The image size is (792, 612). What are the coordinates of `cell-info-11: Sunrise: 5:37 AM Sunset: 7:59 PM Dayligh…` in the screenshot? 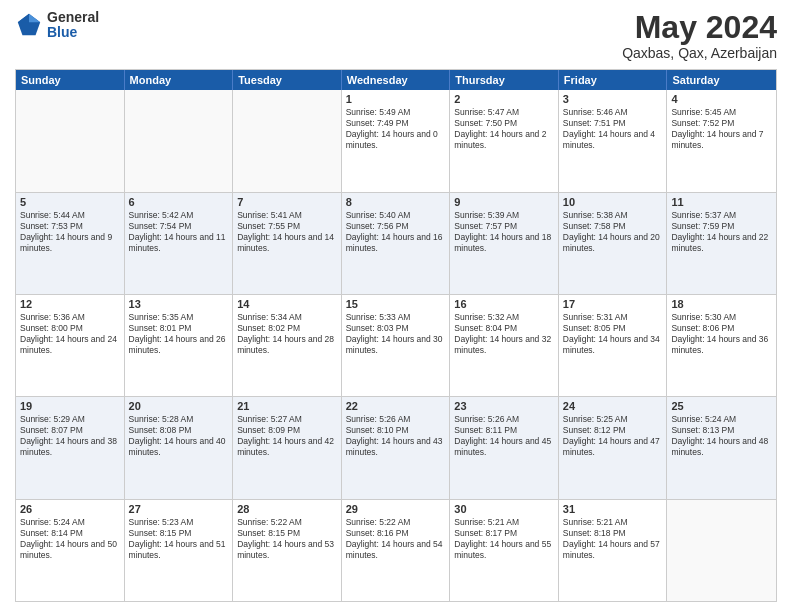 It's located at (722, 232).